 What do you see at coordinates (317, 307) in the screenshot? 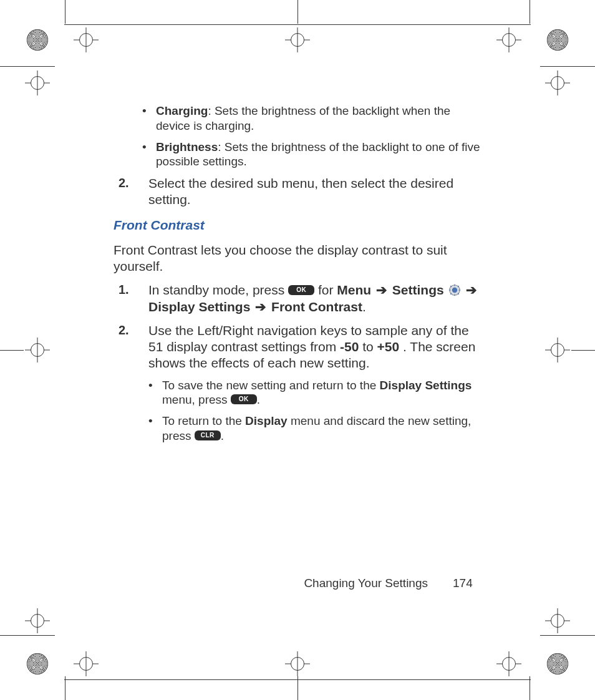
I see `front-contrast-label: Front Contrast` at bounding box center [317, 307].